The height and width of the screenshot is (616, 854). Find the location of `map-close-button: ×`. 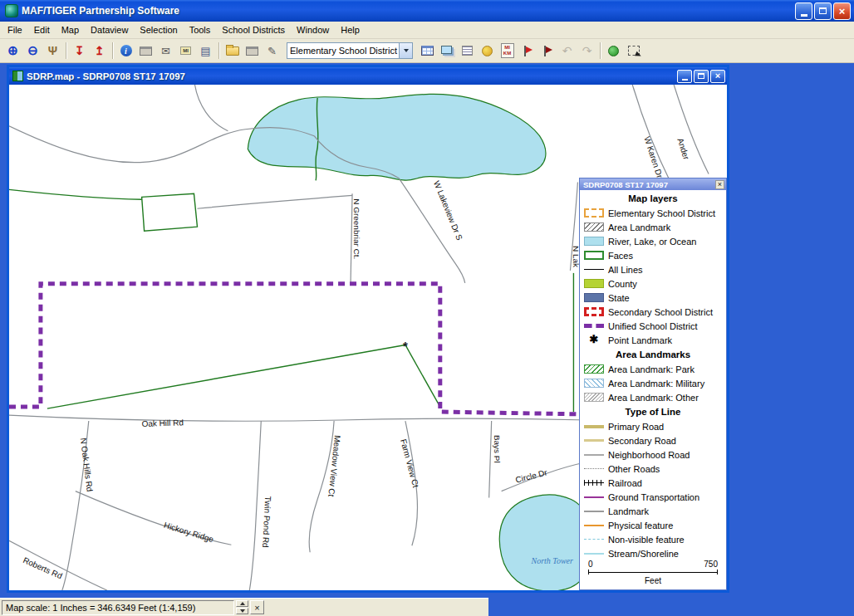

map-close-button: × is located at coordinates (718, 76).